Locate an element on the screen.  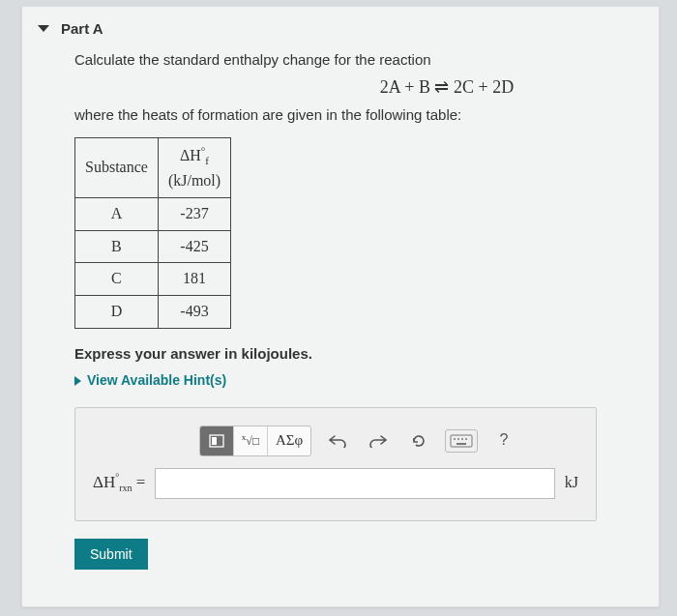
answer-panel: x√□ ΑΣφ ? ΔH°rxn = is located at coordinates (336, 464).